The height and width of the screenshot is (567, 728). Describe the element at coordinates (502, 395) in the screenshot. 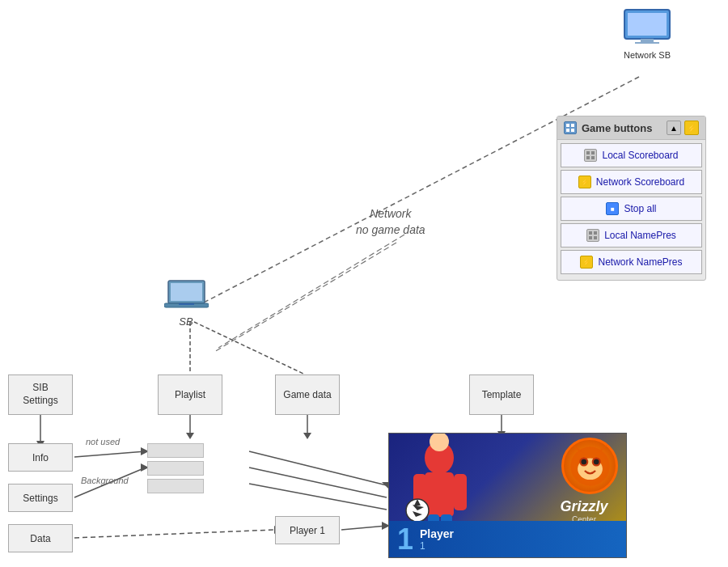

I see `template-box: Template` at that location.